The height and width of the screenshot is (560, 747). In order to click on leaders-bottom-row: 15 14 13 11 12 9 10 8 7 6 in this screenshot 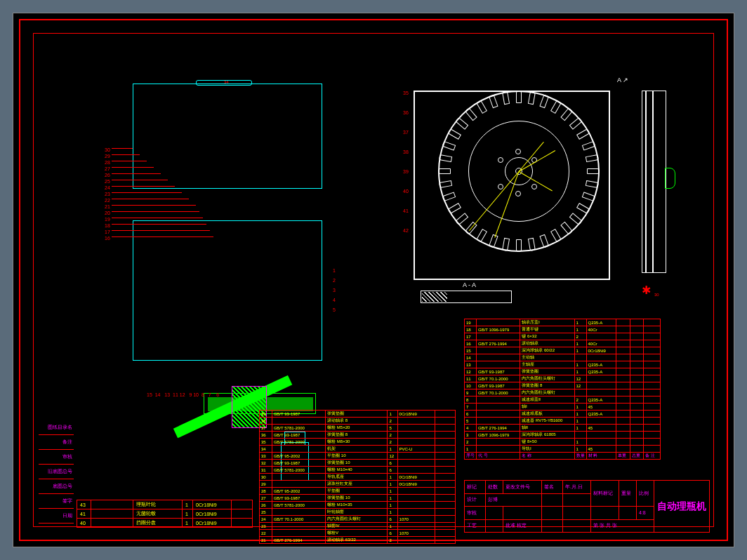, I will do `click(183, 394)`.